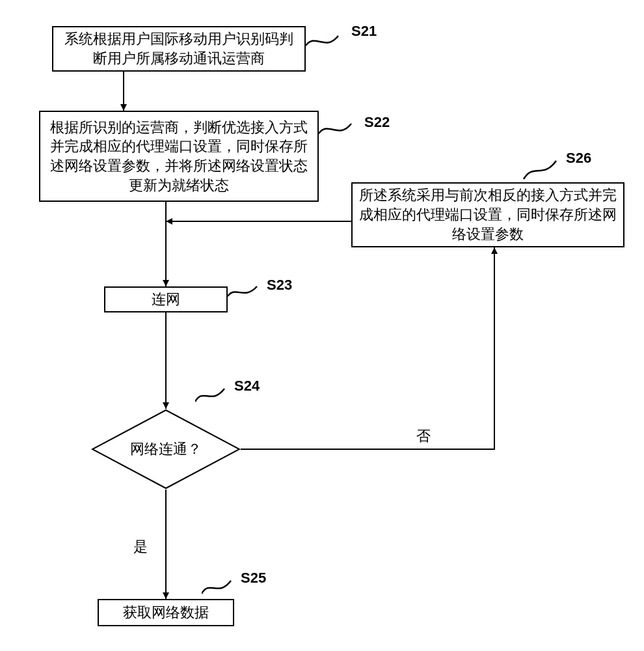 The height and width of the screenshot is (651, 644). I want to click on leader-s21, so click(329, 39).